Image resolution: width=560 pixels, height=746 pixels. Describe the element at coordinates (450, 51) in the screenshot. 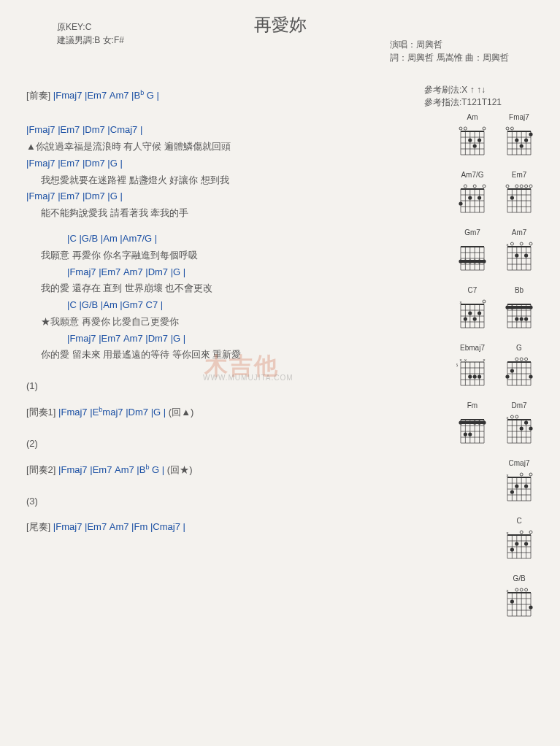

I see `credits: 演唱：周興哲 詞：周興哲 馬嵩惟 曲：周興哲` at that location.